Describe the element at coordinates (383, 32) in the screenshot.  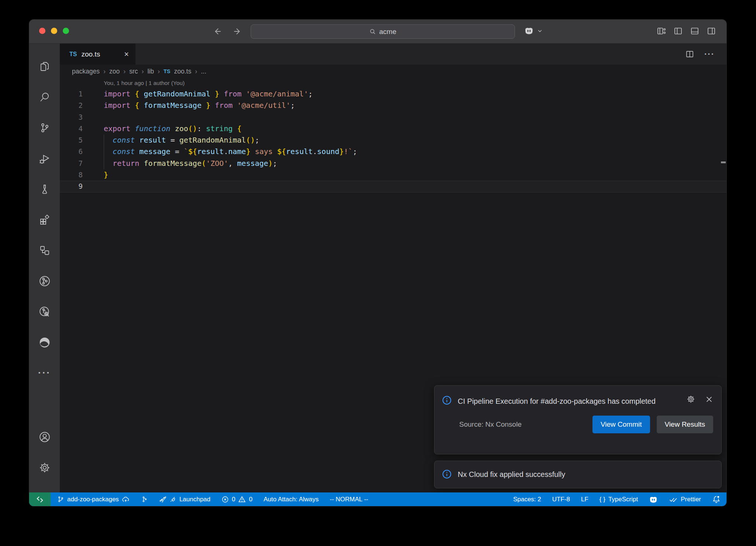
I see `command-center-search: acme` at that location.